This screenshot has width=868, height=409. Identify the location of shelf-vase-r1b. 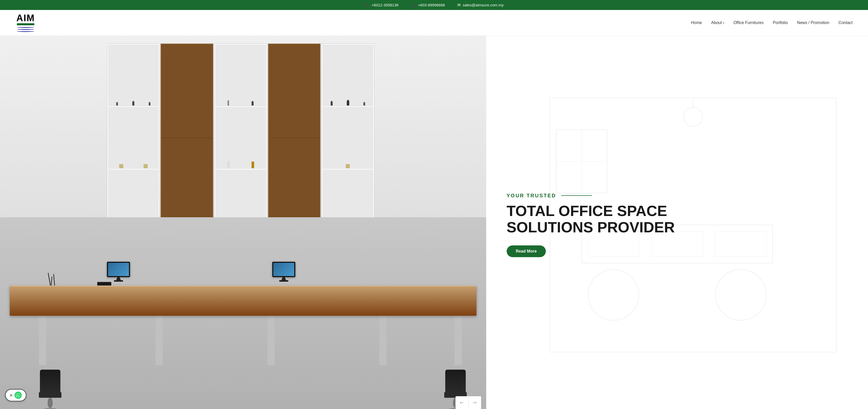
(348, 103).